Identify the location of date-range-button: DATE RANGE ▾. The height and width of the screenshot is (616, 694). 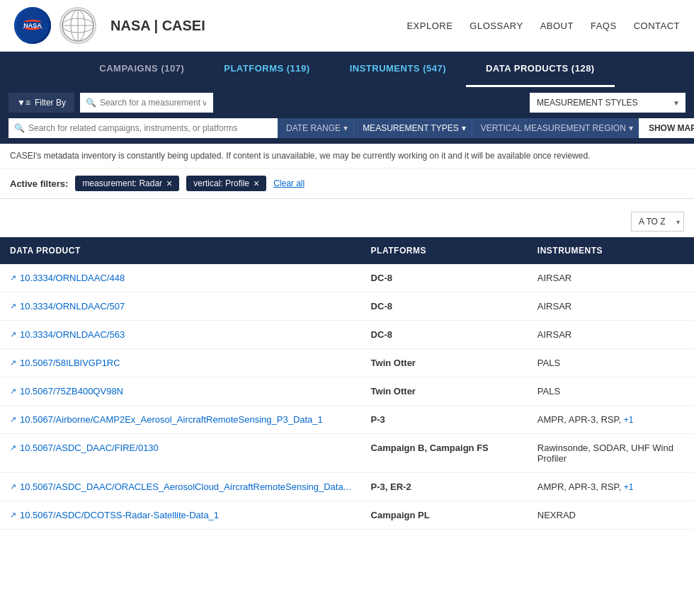
(316, 128).